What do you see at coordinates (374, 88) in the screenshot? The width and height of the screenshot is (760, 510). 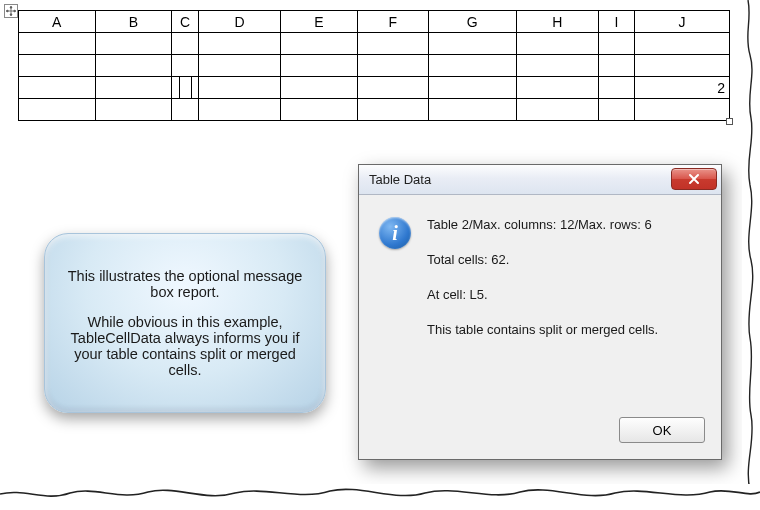 I see `table-row: 2` at bounding box center [374, 88].